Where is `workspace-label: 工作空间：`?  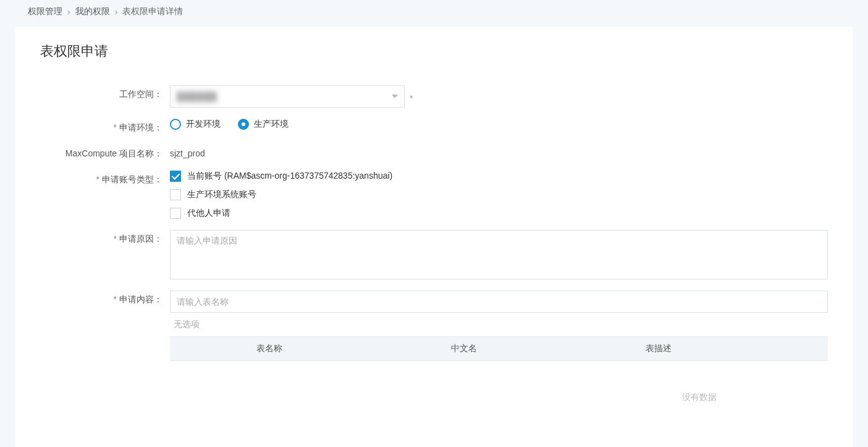 workspace-label: 工作空间： is located at coordinates (105, 93).